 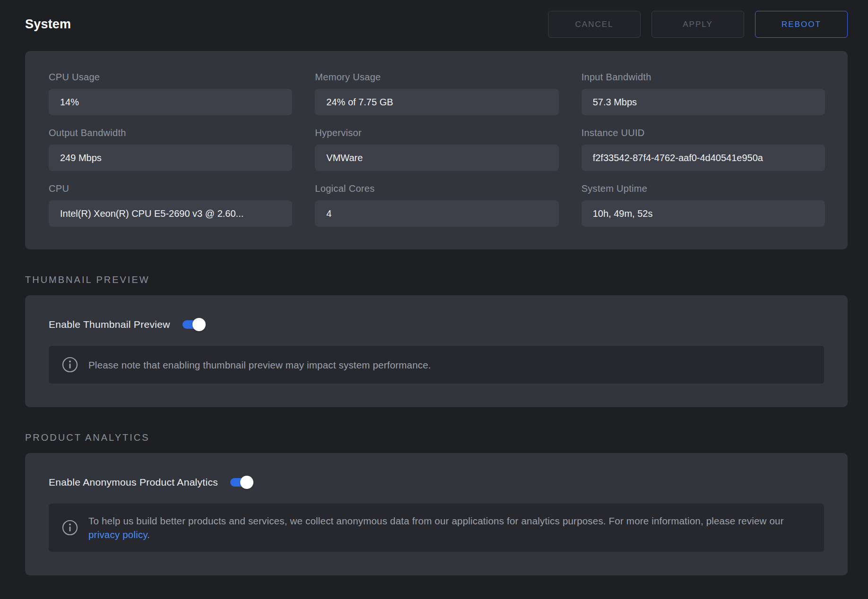 What do you see at coordinates (703, 158) in the screenshot?
I see `field-value: f2f33542-87f4-4762-aaf0-4d40541e950a` at bounding box center [703, 158].